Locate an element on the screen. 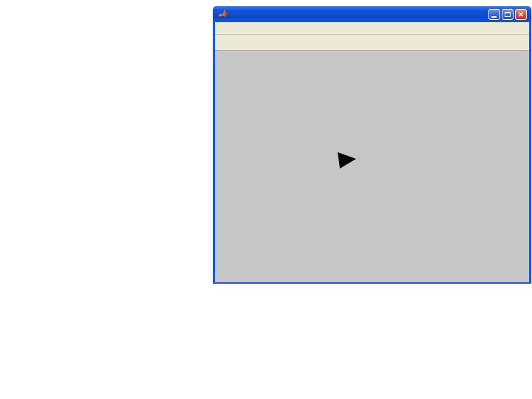  minimize-icon is located at coordinates (494, 17).